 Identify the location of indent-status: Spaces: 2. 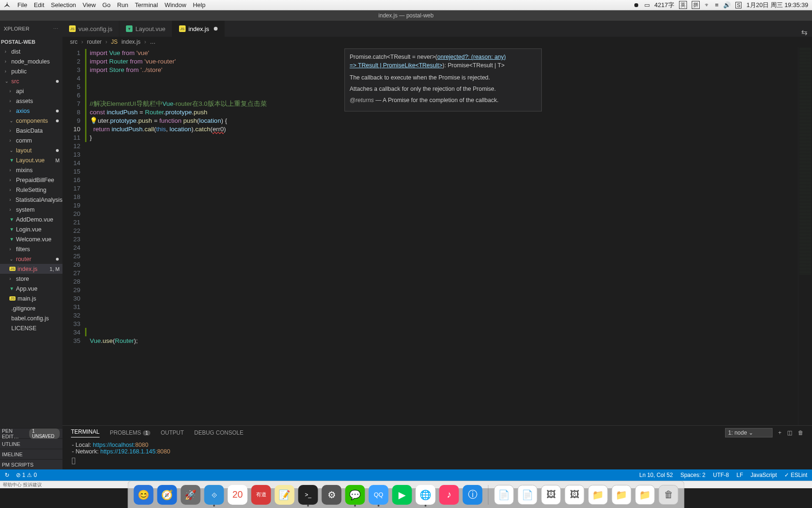
(693, 475).